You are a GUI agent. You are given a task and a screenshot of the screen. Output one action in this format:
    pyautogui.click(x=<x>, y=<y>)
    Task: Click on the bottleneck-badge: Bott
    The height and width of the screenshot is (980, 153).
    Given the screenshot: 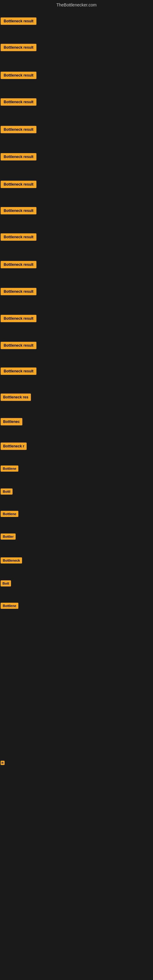 What is the action you would take?
    pyautogui.click(x=6, y=584)
    